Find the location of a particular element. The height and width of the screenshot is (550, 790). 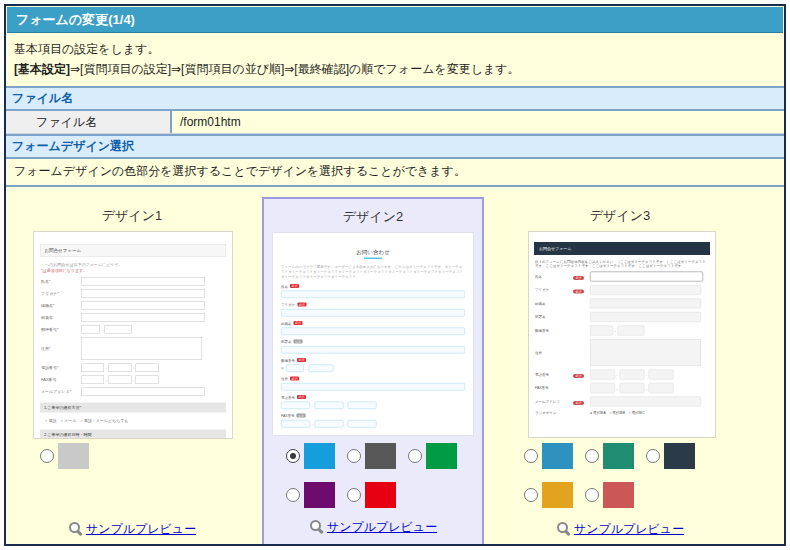

design-3-preview: お問合せフォーム以下のフォームにお問合せ内容をご記入ください。（ここはダミーテキ… is located at coordinates (622, 334).